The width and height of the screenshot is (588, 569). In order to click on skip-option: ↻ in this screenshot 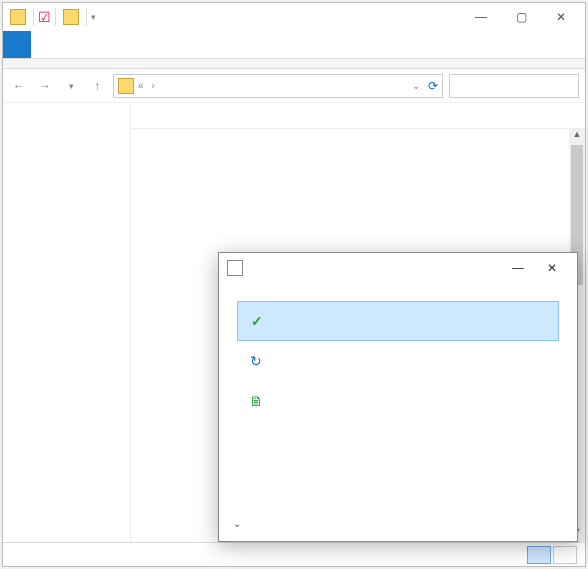, I will do `click(398, 361)`.